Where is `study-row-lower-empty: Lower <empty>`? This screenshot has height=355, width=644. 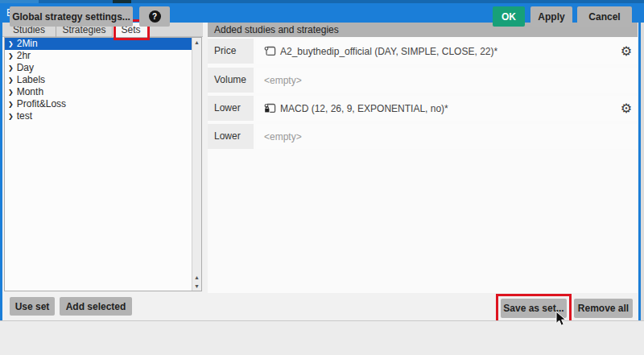
study-row-lower-empty: Lower <empty> is located at coordinates (423, 137).